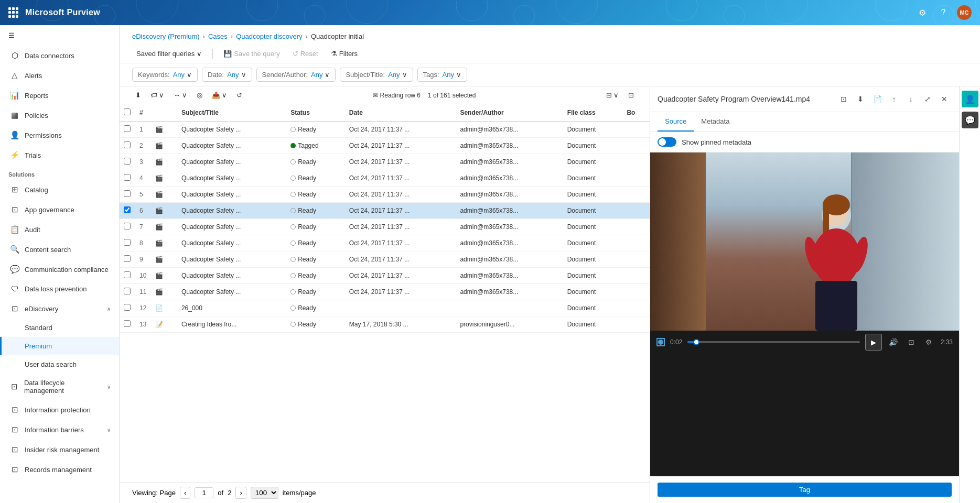  I want to click on table-row: 12 📄 26_000 Ready Document, so click(385, 308).